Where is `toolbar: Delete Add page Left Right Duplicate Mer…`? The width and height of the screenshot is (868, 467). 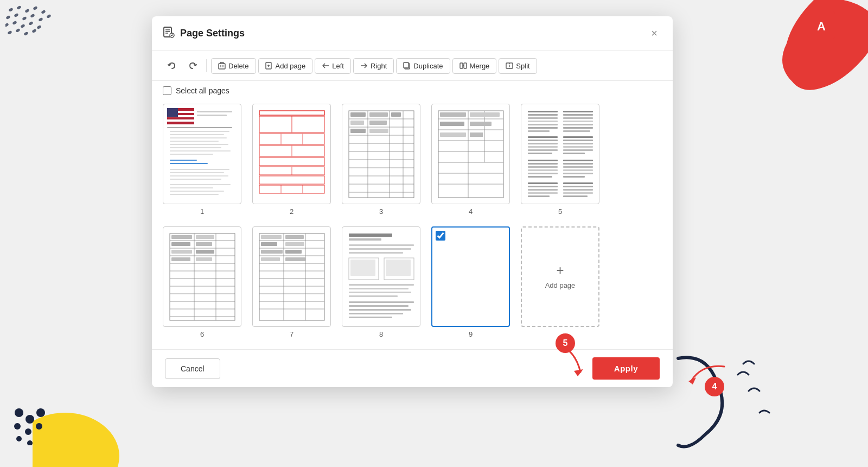
toolbar: Delete Add page Left Right Duplicate Mer… is located at coordinates (412, 66).